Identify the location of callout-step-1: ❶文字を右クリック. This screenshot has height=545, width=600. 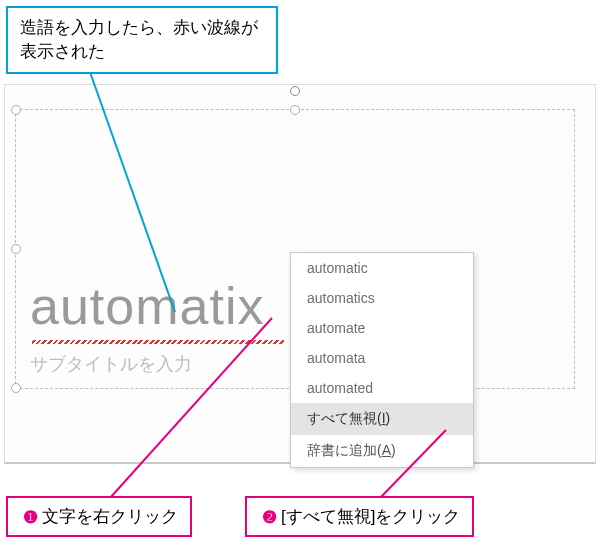
(99, 516).